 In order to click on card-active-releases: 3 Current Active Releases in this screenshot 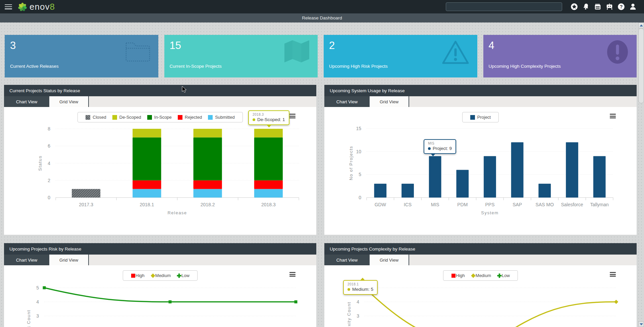, I will do `click(82, 56)`.